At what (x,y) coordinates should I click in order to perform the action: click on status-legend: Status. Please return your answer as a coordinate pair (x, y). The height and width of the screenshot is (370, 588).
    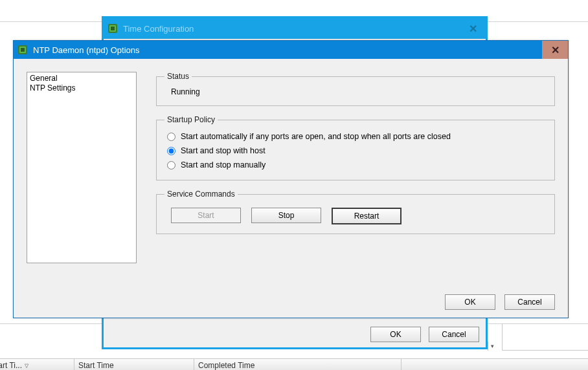
    Looking at the image, I should click on (178, 76).